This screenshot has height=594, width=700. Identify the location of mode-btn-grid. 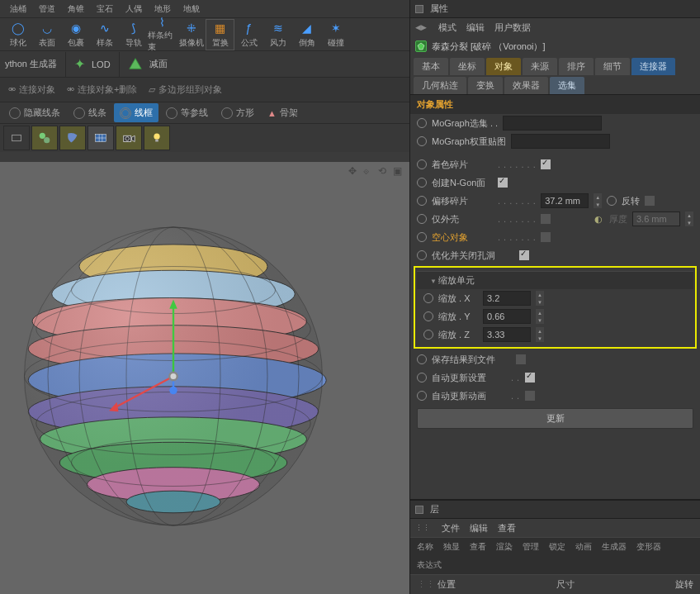
(101, 138).